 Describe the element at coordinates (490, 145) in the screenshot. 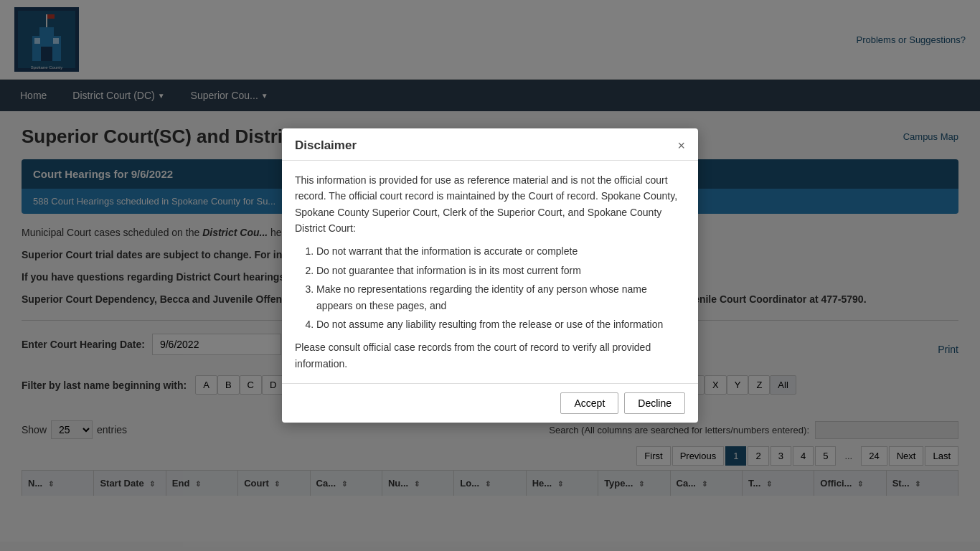

I see `modal-header: Disclaimer ×` at that location.